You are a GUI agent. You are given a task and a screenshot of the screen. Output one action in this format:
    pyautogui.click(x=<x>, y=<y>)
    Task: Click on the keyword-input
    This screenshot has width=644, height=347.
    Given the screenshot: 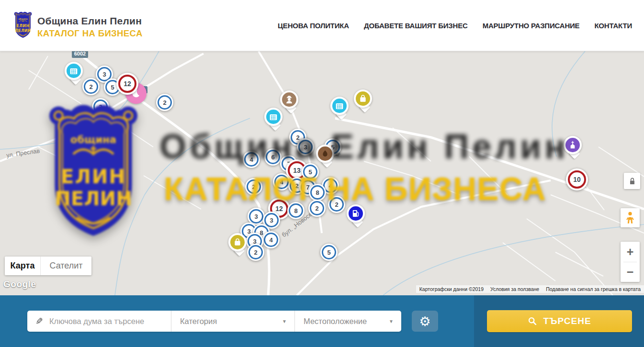 What is the action you would take?
    pyautogui.click(x=110, y=322)
    